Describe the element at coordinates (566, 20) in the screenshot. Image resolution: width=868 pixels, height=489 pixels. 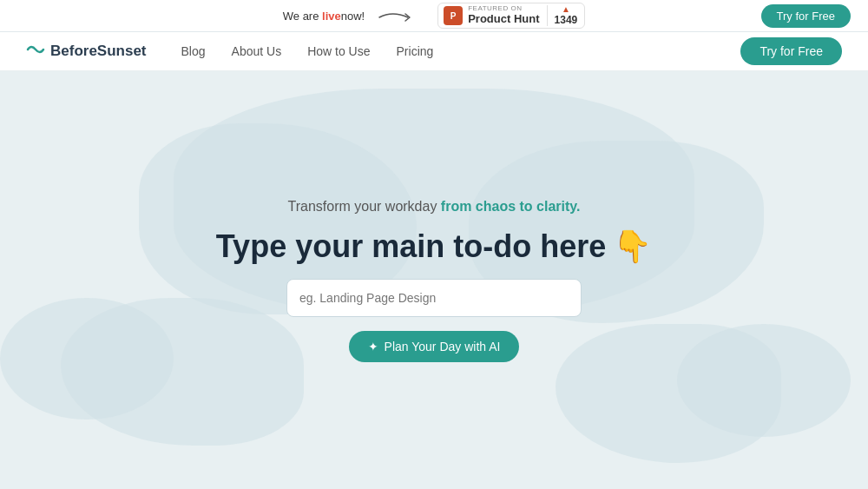
I see `ph-vote-count: 1349` at that location.